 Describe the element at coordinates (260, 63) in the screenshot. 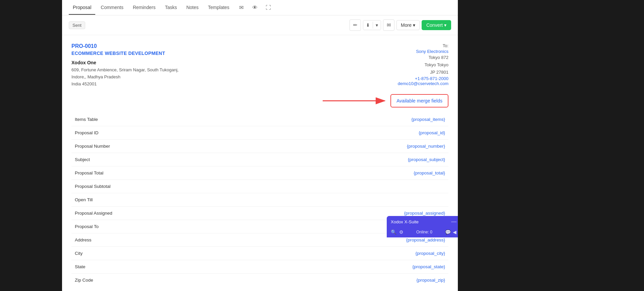

I see `from-company: Xodox One` at that location.